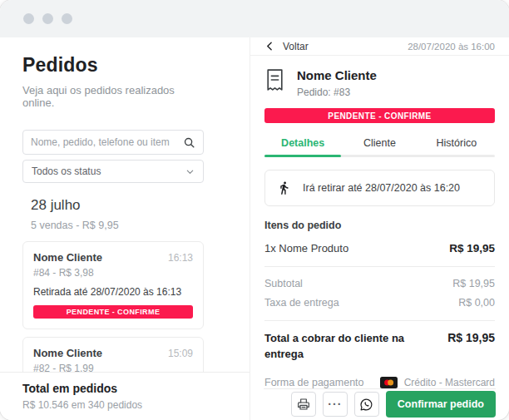 This screenshot has width=509, height=420. I want to click on back-label: Voltar, so click(296, 47).